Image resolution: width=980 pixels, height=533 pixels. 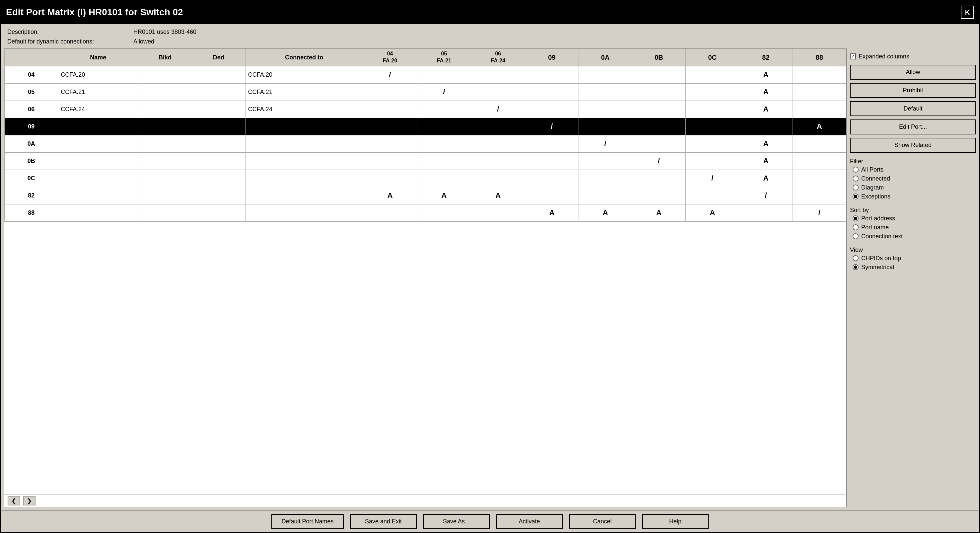 I want to click on view-symmetrical-radio, so click(x=856, y=267).